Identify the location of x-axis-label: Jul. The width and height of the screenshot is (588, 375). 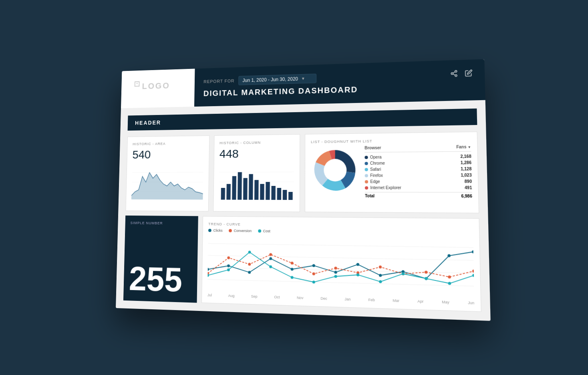
(210, 295).